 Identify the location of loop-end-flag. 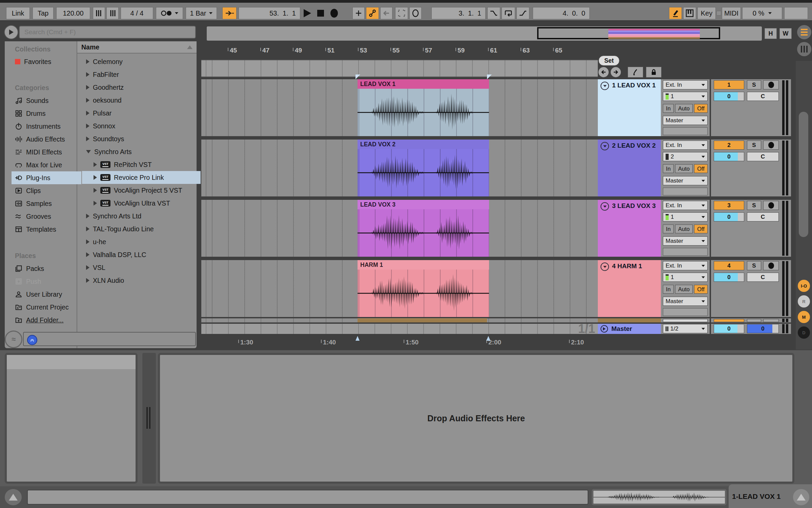
(488, 338).